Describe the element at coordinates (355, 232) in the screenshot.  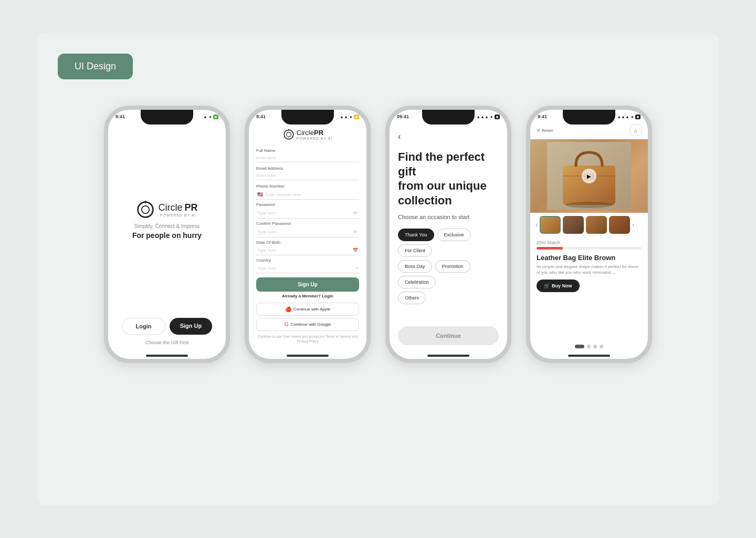
I see `eye-icon-confirm: 👁` at that location.